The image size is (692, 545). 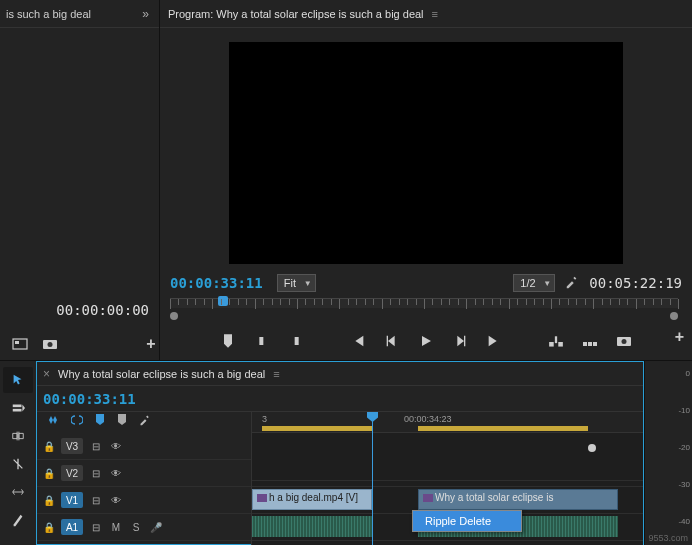 I want to click on snapshot-icon, so click(x=50, y=344).